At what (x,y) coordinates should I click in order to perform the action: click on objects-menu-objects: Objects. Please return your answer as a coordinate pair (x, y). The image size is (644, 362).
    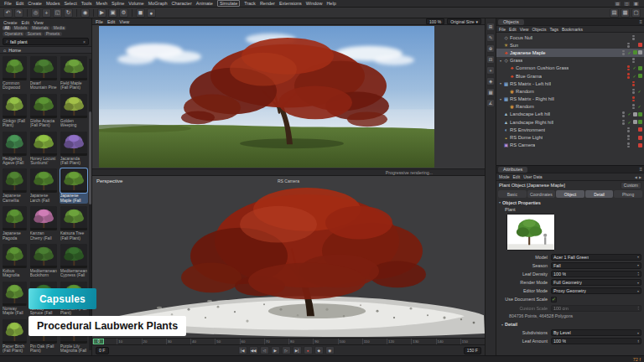
    Looking at the image, I should click on (538, 29).